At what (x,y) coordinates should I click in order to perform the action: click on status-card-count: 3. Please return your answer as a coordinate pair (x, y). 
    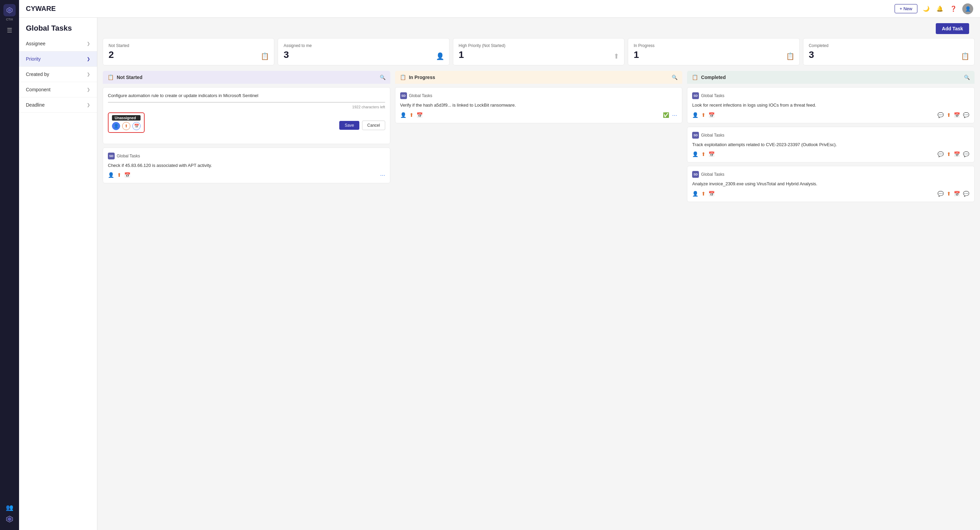
    Looking at the image, I should click on (363, 55).